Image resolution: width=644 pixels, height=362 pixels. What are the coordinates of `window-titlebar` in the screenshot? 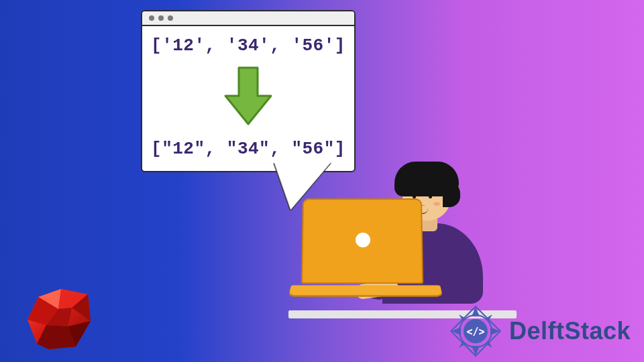 It's located at (248, 19).